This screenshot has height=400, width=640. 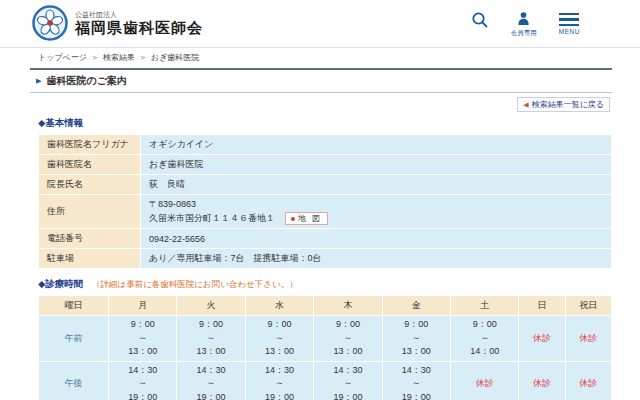 What do you see at coordinates (570, 32) in the screenshot?
I see `menu-label: MENU` at bounding box center [570, 32].